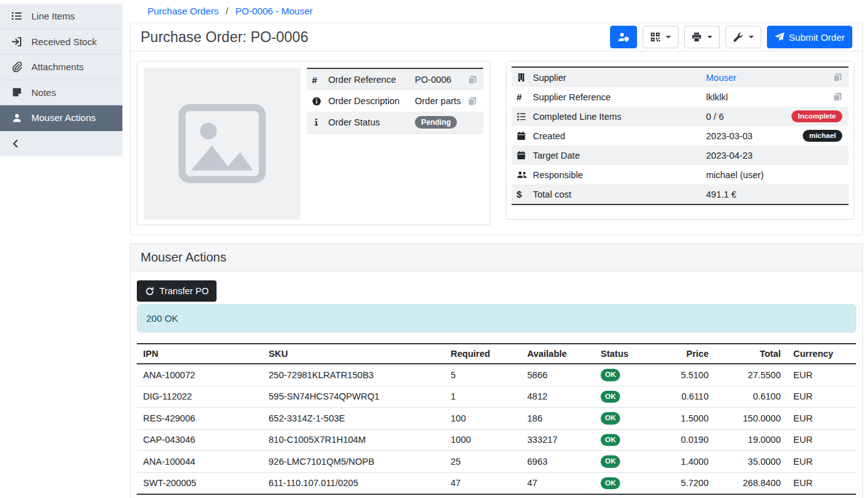 The image size is (868, 498). What do you see at coordinates (702, 37) in the screenshot?
I see `print-actions-button` at bounding box center [702, 37].